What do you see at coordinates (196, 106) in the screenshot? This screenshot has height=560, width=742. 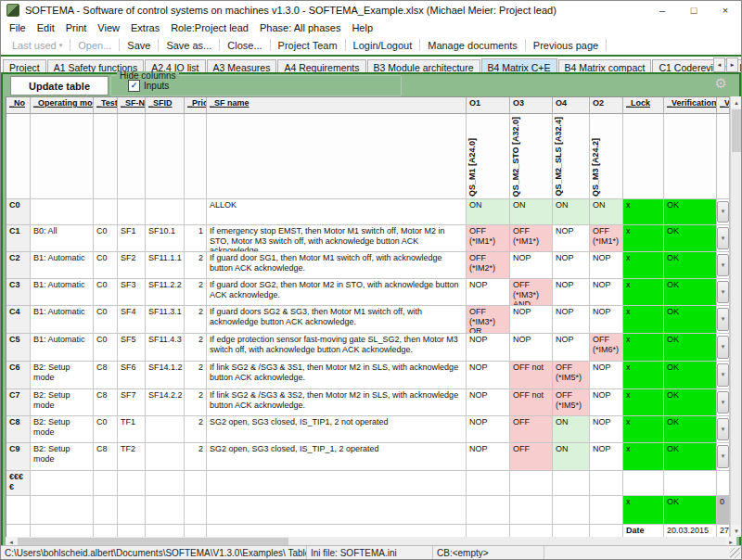 I see `col-header-prio: _Prio` at bounding box center [196, 106].